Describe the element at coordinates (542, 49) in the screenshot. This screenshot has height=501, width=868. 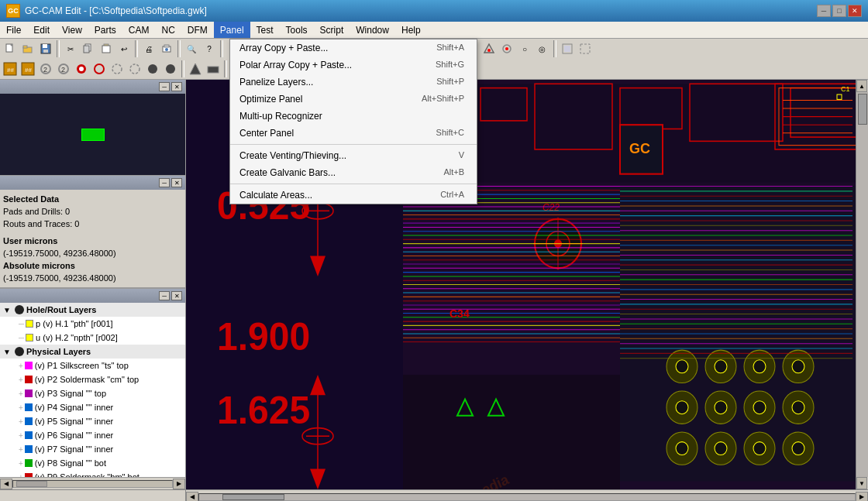
I see `grid10-button: ◎` at that location.